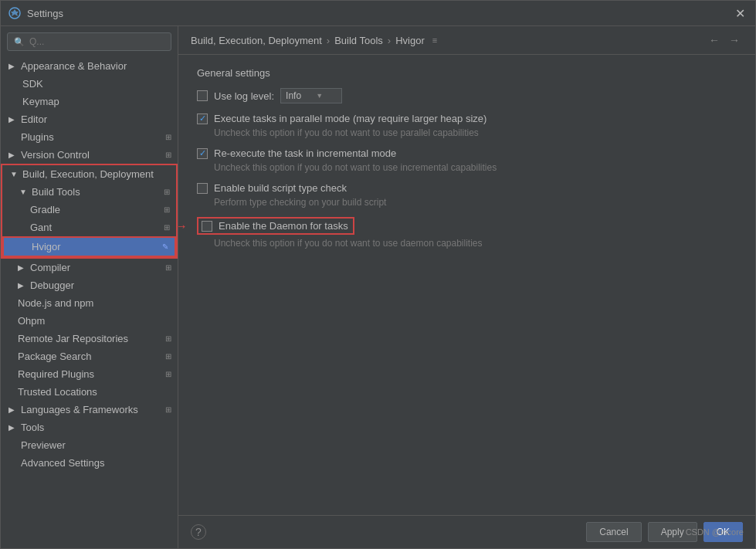 Image resolution: width=756 pixels, height=549 pixels. I want to click on use-log-level-checkbox, so click(202, 96).